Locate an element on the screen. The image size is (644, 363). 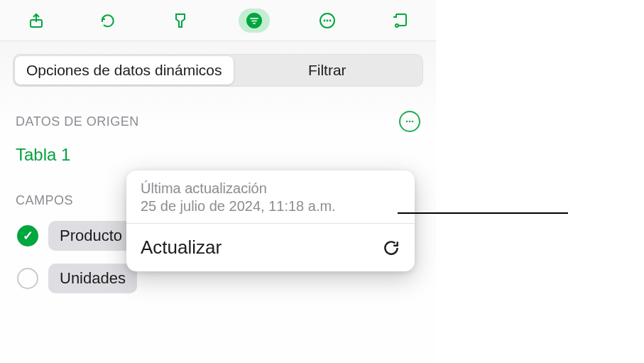
field-checkbox-producto is located at coordinates (28, 236).